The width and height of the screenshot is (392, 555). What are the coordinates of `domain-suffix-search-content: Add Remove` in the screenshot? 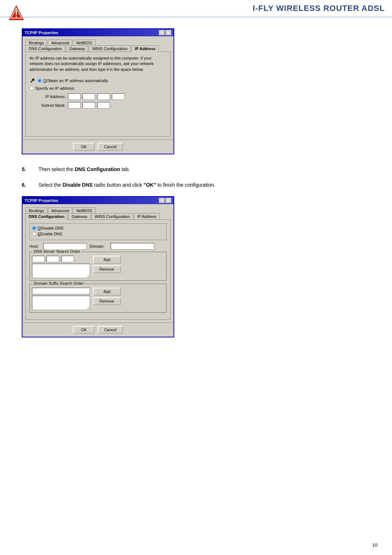 It's located at (98, 299).